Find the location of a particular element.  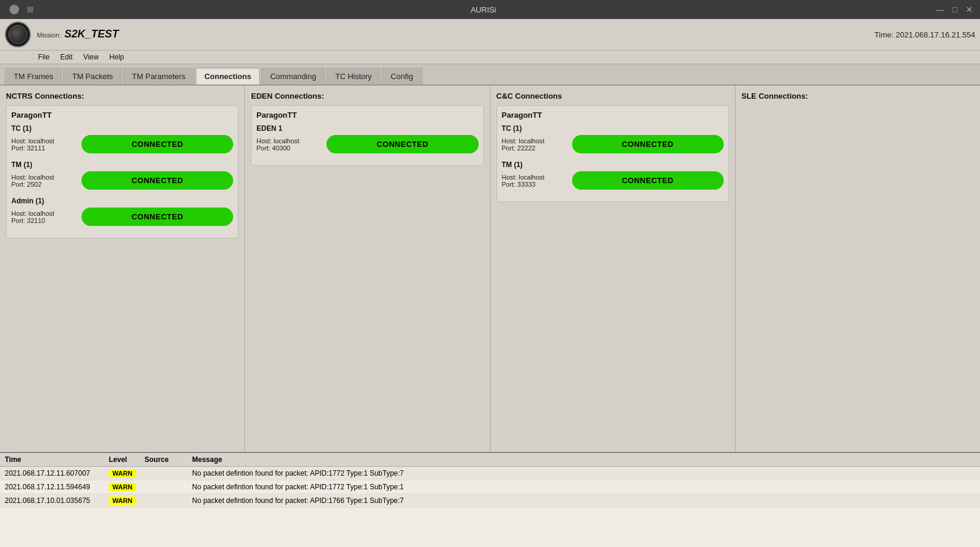

candc-tm-row: Host: localhost Port: 33333 CONNECTED is located at coordinates (612, 181).